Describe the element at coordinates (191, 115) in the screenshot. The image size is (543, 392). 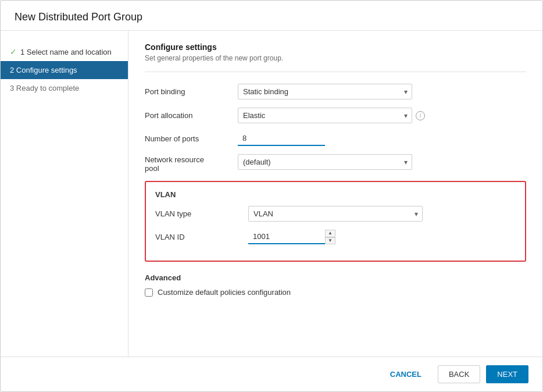
I see `port-allocation-label: Port allocation` at that location.